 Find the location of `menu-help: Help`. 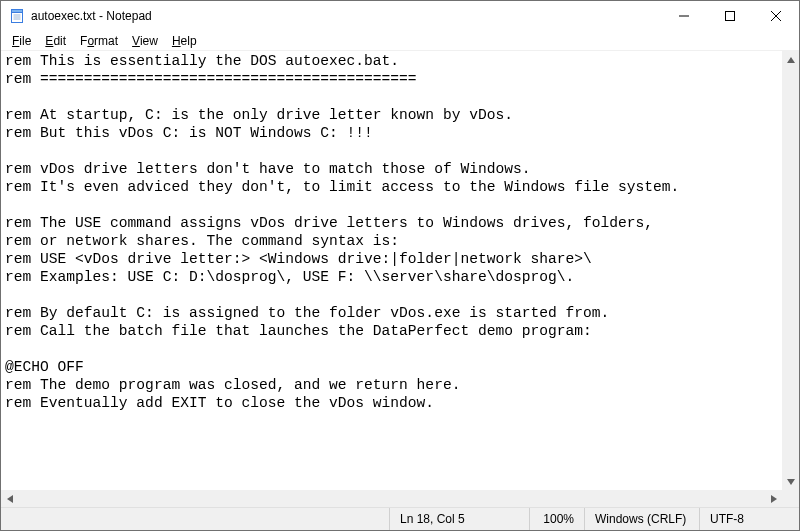

menu-help: Help is located at coordinates (184, 41).